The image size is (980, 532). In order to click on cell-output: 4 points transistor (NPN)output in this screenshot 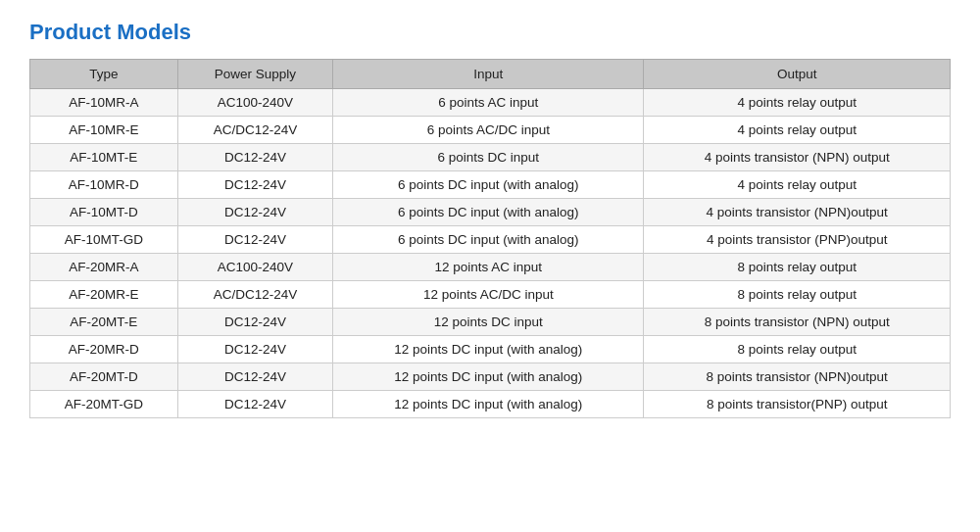, I will do `click(798, 213)`.